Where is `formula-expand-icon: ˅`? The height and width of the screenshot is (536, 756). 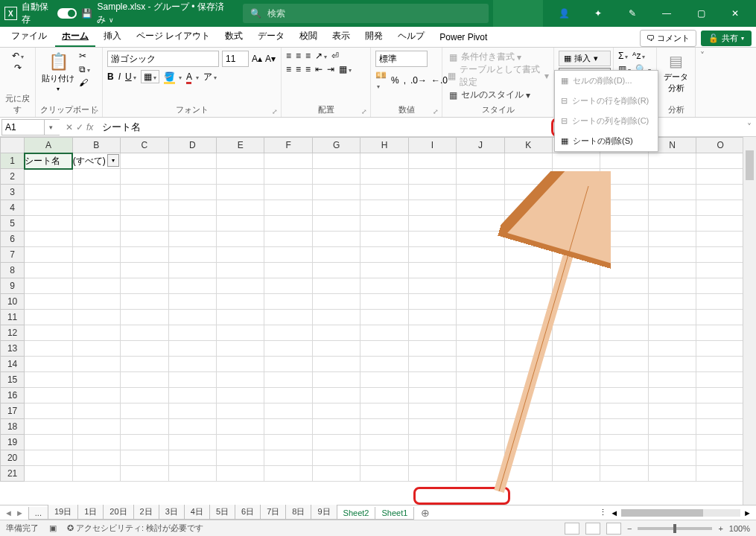 formula-expand-icon: ˅ is located at coordinates (749, 127).